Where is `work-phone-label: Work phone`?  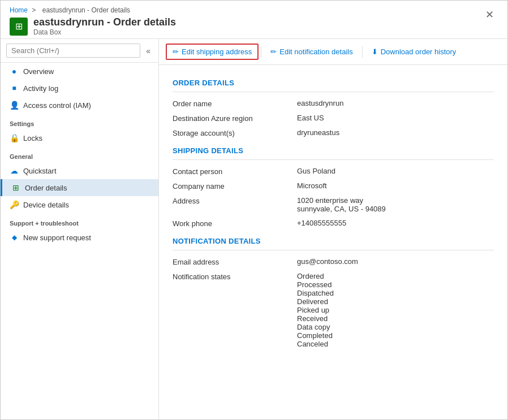 work-phone-label: Work phone is located at coordinates (235, 223).